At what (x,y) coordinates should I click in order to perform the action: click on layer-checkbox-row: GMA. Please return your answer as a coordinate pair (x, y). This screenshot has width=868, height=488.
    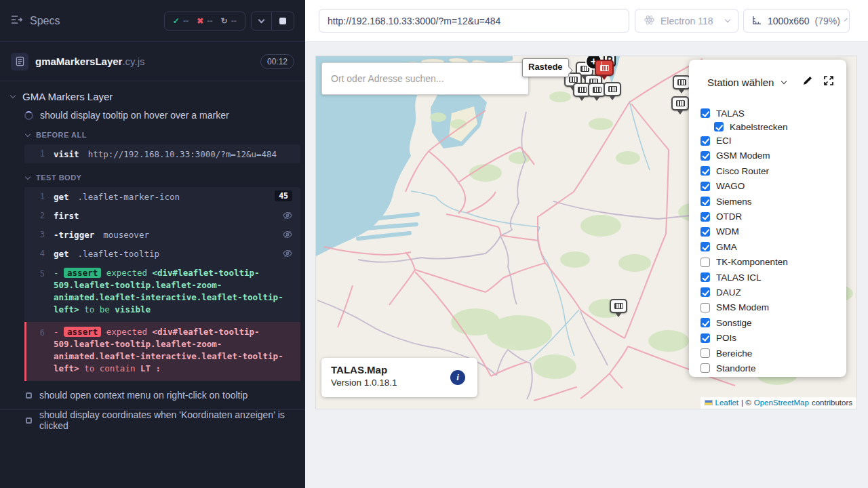
    Looking at the image, I should click on (773, 247).